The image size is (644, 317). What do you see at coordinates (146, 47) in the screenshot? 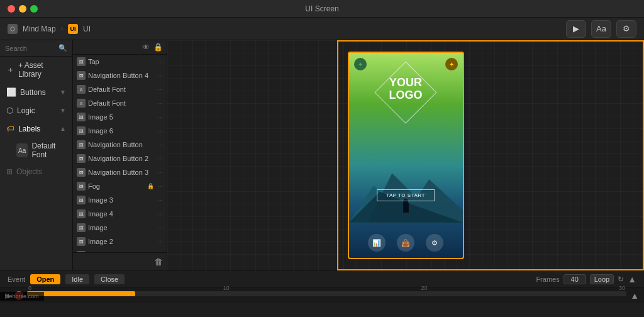
I see `visibility-icon: 👁` at bounding box center [146, 47].